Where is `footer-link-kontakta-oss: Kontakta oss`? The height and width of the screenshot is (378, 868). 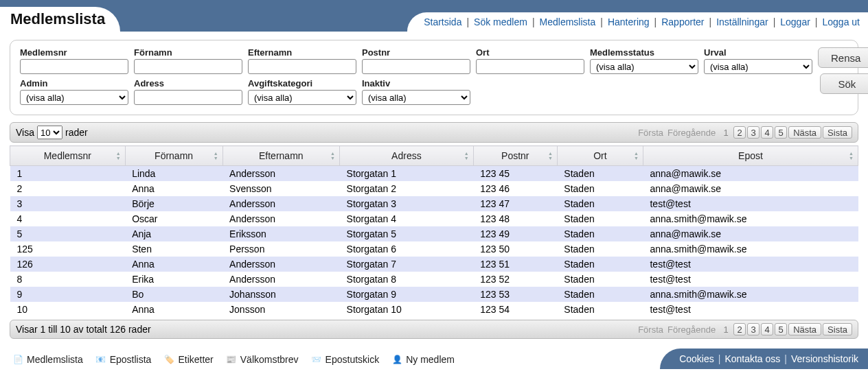 footer-link-kontakta-oss: Kontakta oss is located at coordinates (753, 359).